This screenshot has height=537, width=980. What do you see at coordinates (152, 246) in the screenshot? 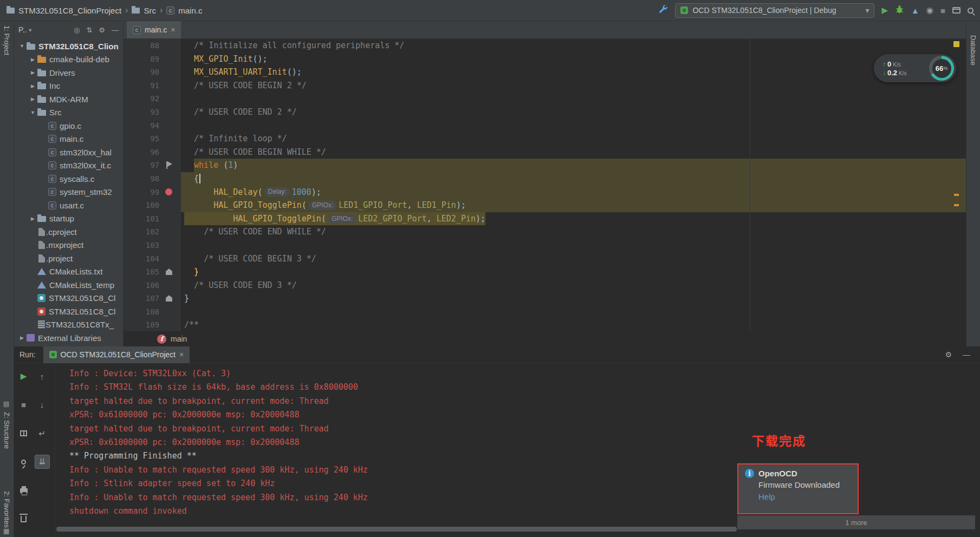
I see `gutter: 103` at bounding box center [152, 246].